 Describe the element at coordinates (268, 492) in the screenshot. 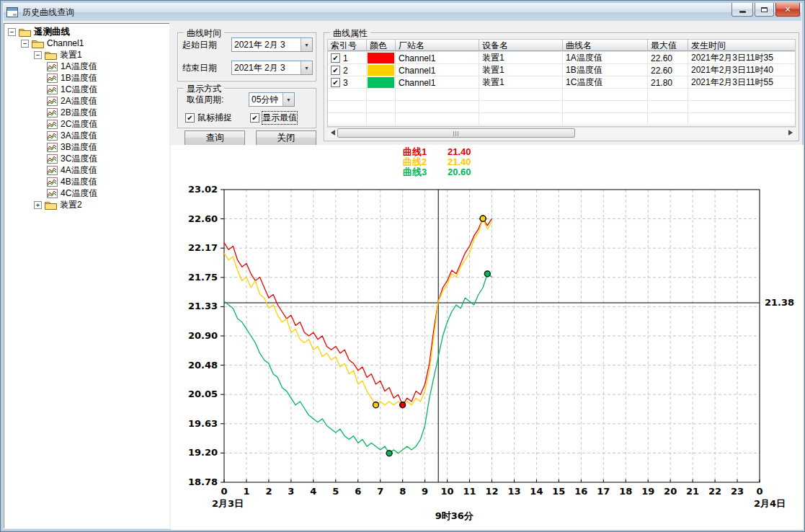

I see `x-tick-label: 2` at that location.